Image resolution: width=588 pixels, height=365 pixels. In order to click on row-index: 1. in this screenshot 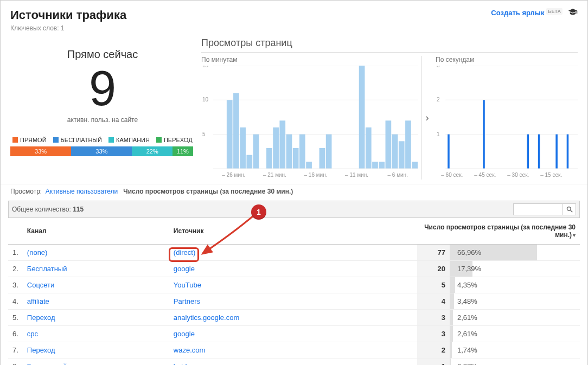, I will do `click(15, 253)`.